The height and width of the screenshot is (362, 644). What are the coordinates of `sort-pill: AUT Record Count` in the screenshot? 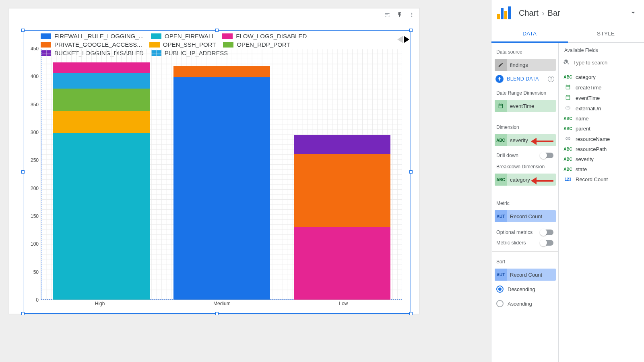 It's located at (525, 275).